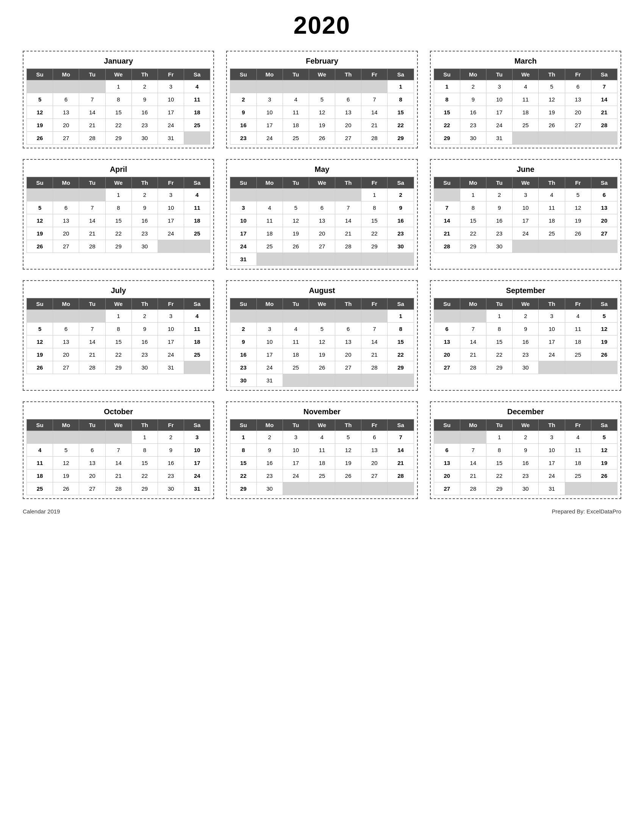 The image size is (644, 833). Describe the element at coordinates (473, 195) in the screenshot. I see `day-cell: 1` at that location.